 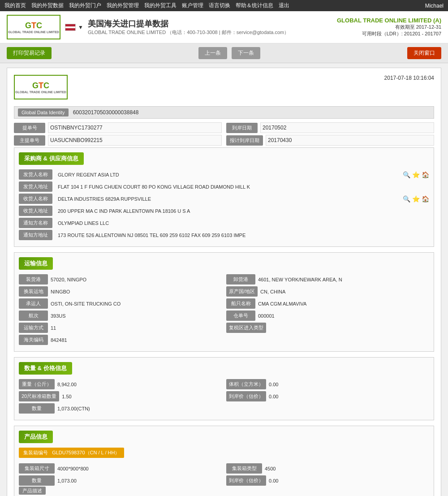 What do you see at coordinates (120, 469) in the screenshot?
I see `container-size-field: 集装箱尺寸 4000*900*800` at bounding box center [120, 469].